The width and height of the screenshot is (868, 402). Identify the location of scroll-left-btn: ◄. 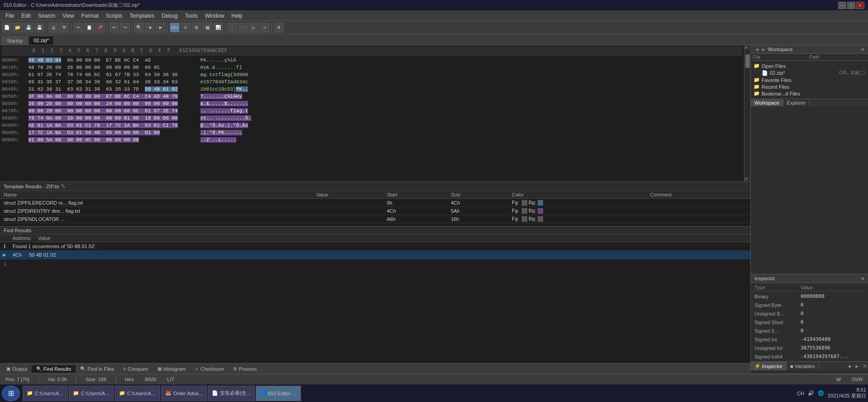
(757, 49).